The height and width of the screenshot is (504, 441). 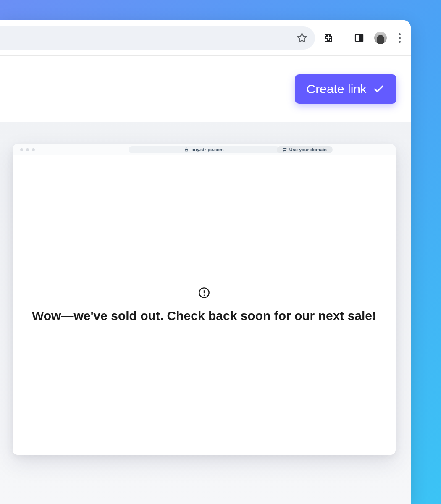 What do you see at coordinates (207, 150) in the screenshot?
I see `mock-url-text: buy.stripe.com` at bounding box center [207, 150].